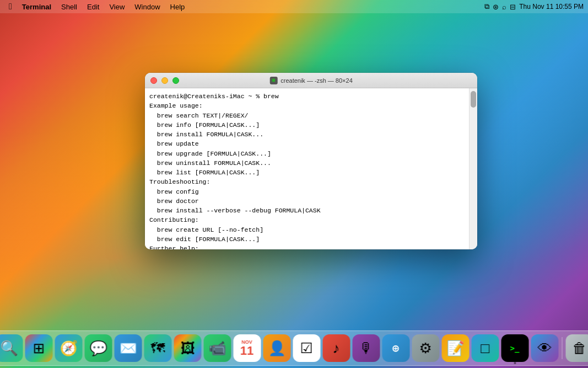  Describe the element at coordinates (154, 81) in the screenshot. I see `close-button` at that location.